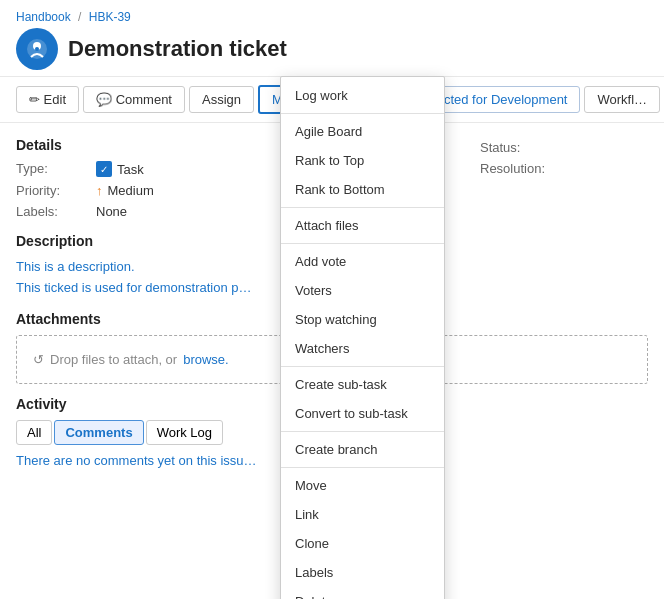 The height and width of the screenshot is (599, 664). Describe the element at coordinates (362, 190) in the screenshot. I see `menu-item-rank-bottom: Rank to Bottom` at that location.